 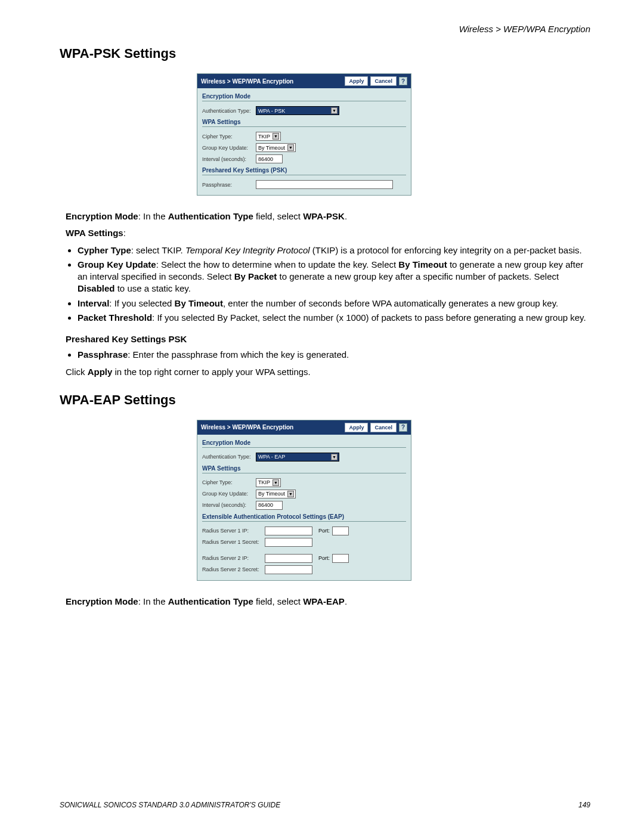 What do you see at coordinates (304, 500) in the screenshot?
I see `panel-wpa-eap: Wireless > WEP/WPA Encryption Apply Canc…` at bounding box center [304, 500].